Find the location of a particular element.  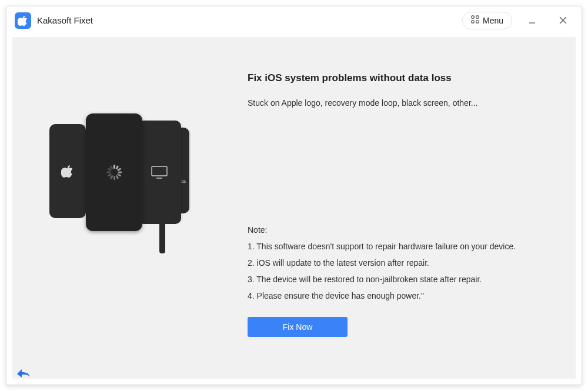

menu-grid-icon is located at coordinates (475, 20).